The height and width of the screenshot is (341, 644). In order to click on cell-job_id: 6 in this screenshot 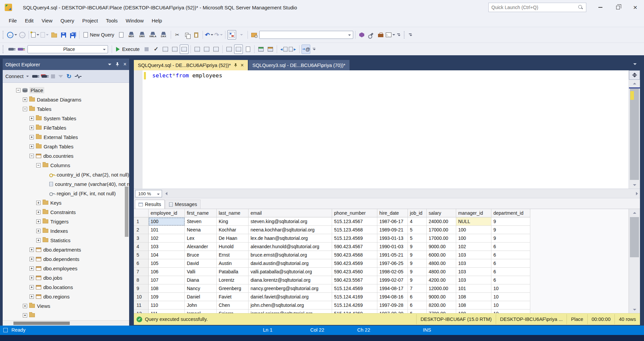, I will do `click(417, 312)`.